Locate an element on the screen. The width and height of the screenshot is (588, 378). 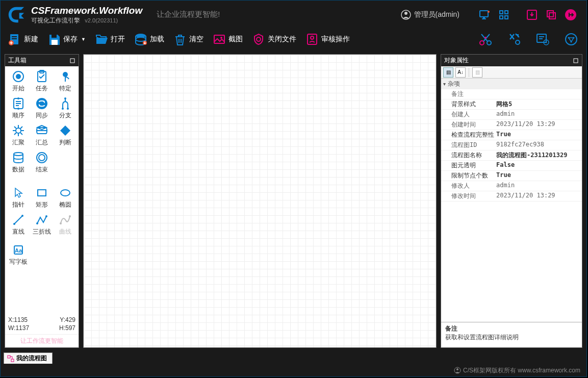
tool-直线: 直线 is located at coordinates (18, 224).